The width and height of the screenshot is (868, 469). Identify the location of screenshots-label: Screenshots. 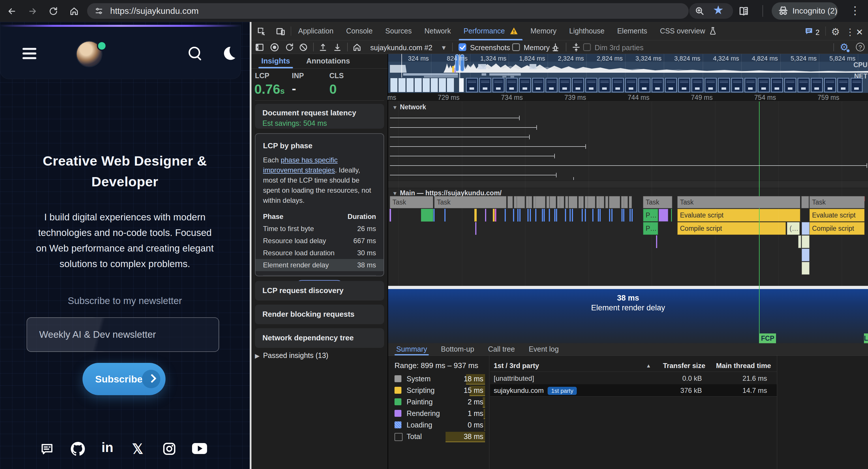
(490, 48).